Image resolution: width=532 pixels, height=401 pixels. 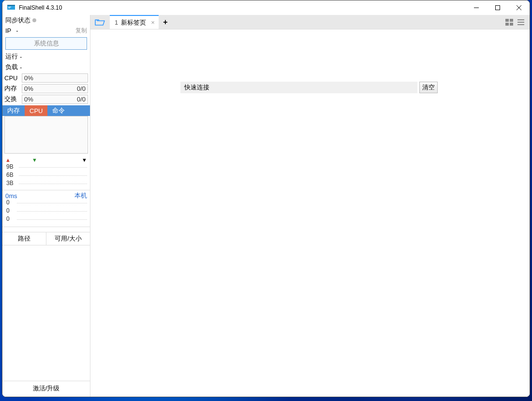 I want to click on download-icon: ▼, so click(x=35, y=160).